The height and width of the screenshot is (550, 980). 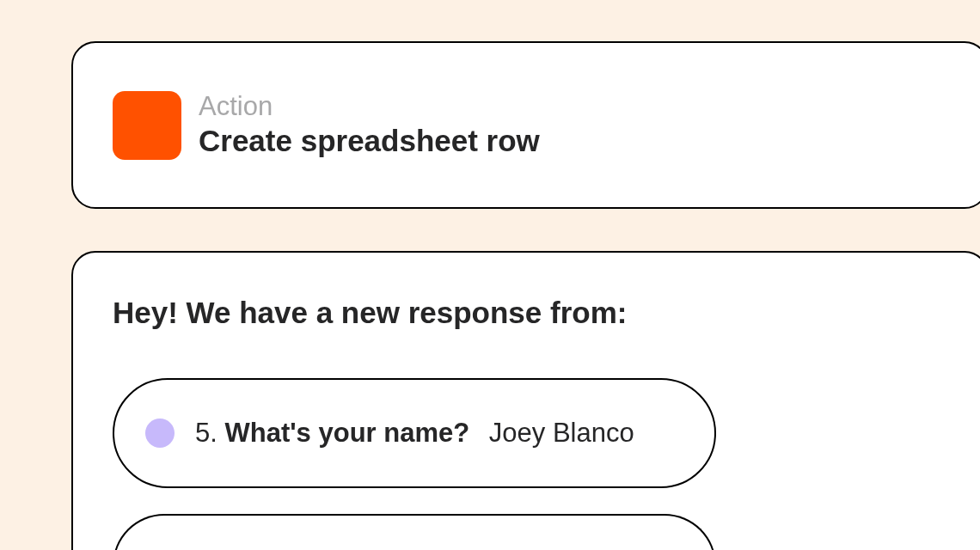 I want to click on response-field-pill-next, so click(x=414, y=532).